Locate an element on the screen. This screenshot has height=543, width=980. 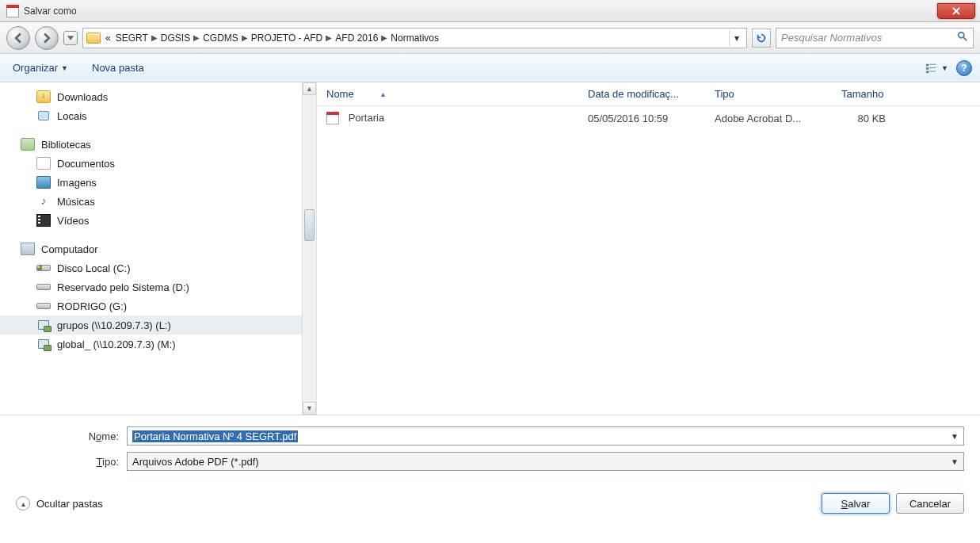
toolbar: Organizar ▼ Nova pasta ▼ ? is located at coordinates (490, 68).